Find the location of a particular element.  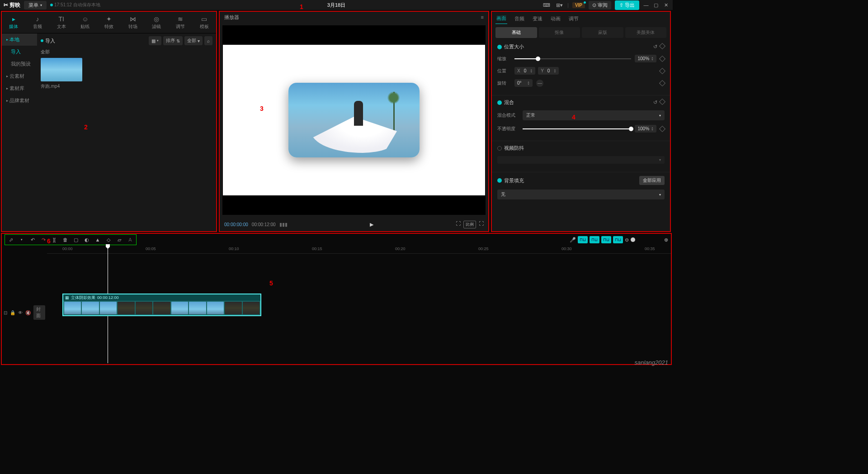

play-button: ▶ is located at coordinates (372, 224).